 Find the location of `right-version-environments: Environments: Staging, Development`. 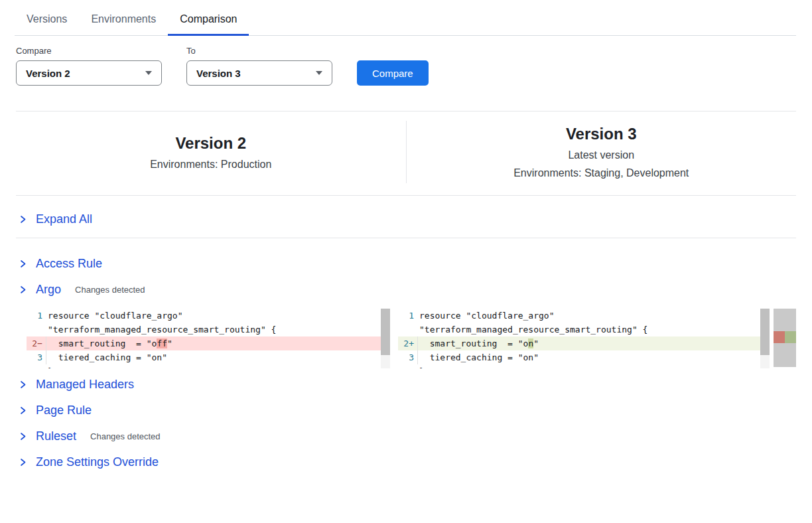

right-version-environments: Environments: Staging, Development is located at coordinates (601, 173).